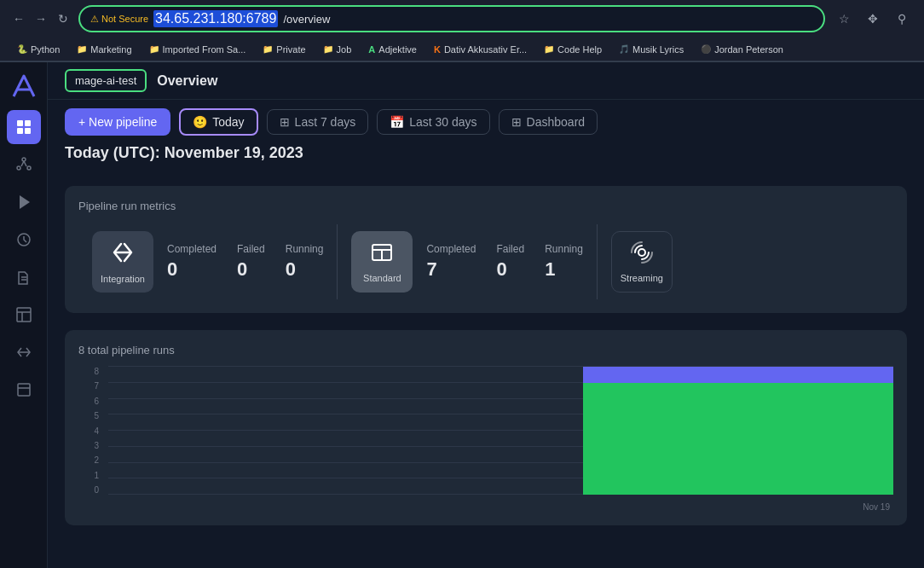  I want to click on standard-running-label: Running, so click(564, 249).